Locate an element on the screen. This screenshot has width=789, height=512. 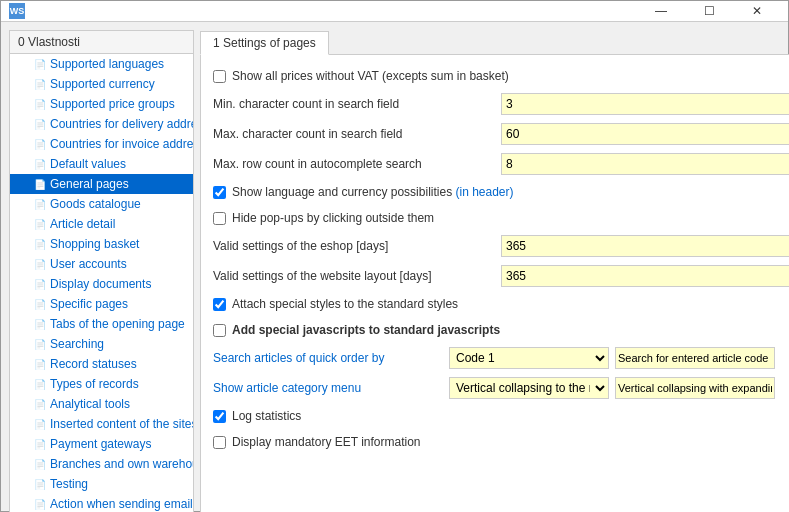
sidebar-item-icon-1: 📄 is located at coordinates (40, 84).